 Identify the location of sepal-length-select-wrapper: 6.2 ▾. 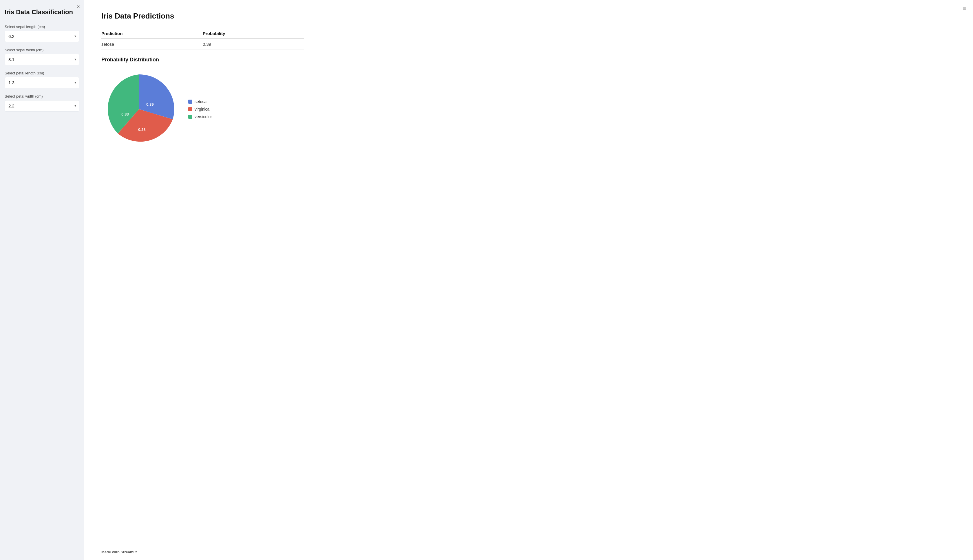
(42, 36).